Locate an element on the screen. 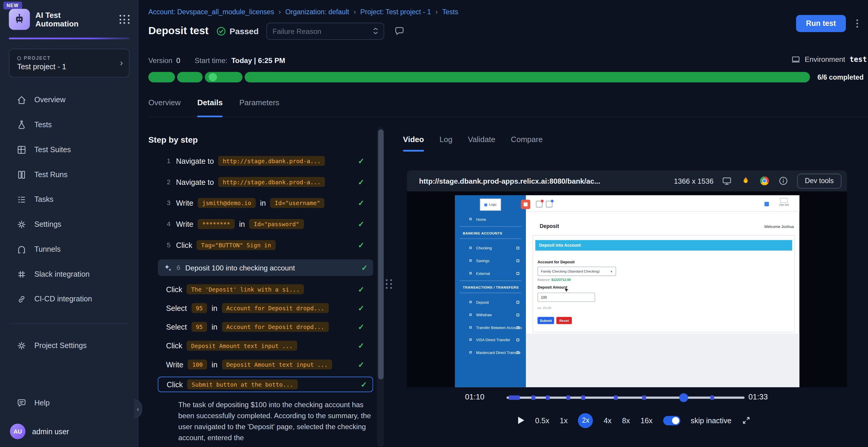  video-timeline: 01:10 01:33 is located at coordinates (634, 398).